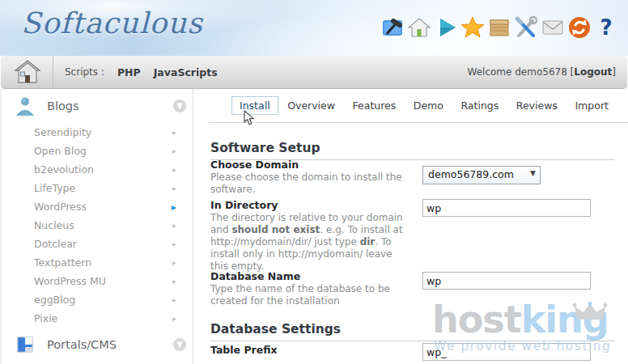  What do you see at coordinates (98, 188) in the screenshot?
I see `sidebar-item-lifetype: LifeType▸` at bounding box center [98, 188].